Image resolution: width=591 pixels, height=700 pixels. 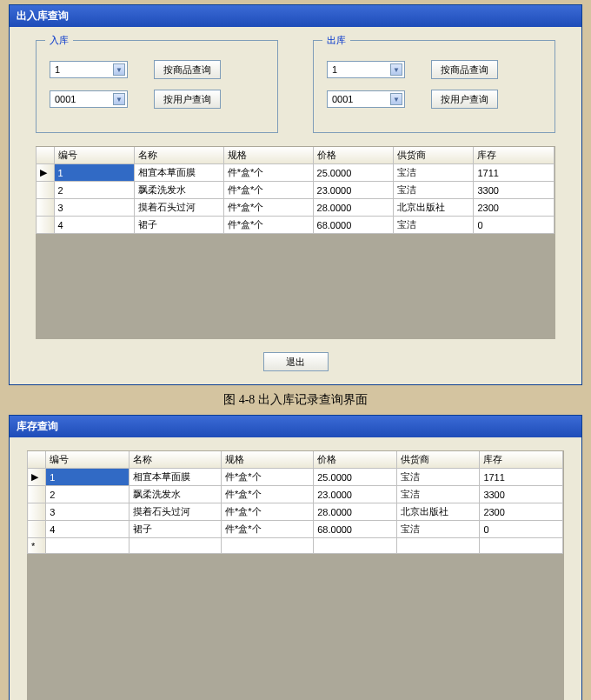 I want to click on in-product-query-button: 按商品查询, so click(x=188, y=70).